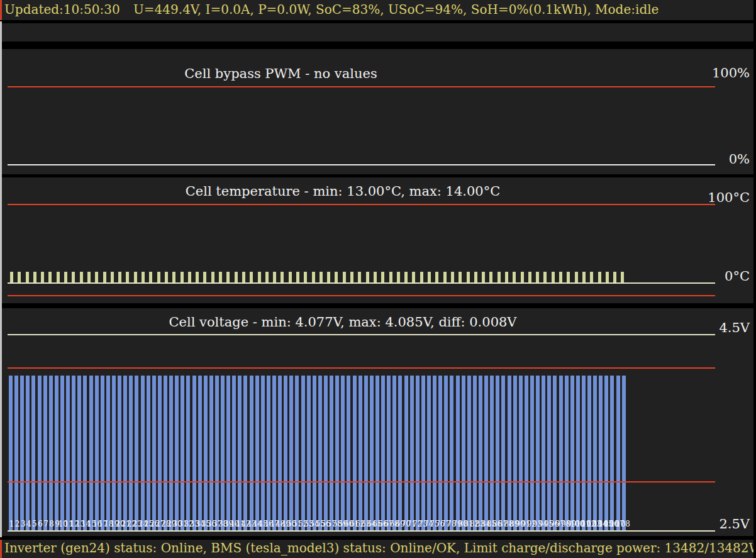  What do you see at coordinates (317, 243) in the screenshot?
I see `temperature-bars` at bounding box center [317, 243].